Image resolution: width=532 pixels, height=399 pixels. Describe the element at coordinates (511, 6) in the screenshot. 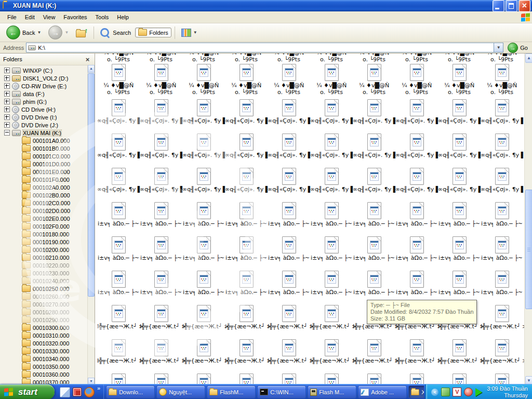

I see `restore-button` at that location.